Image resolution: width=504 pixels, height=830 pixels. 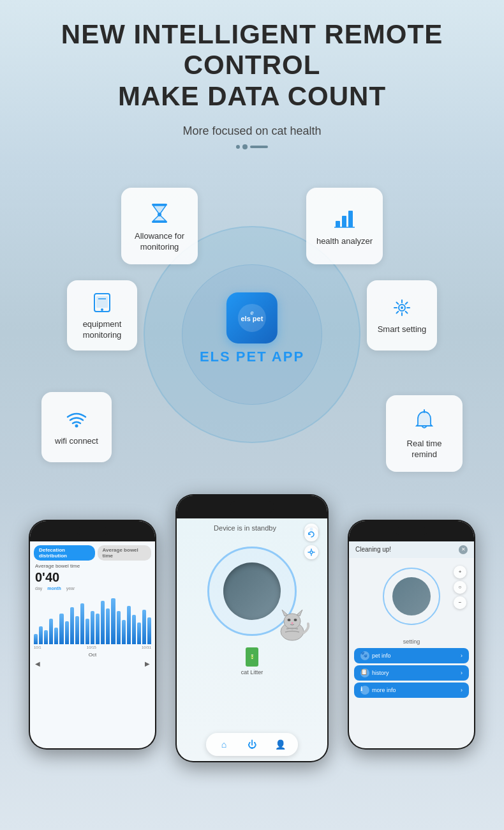 I want to click on close-button: ✕, so click(x=463, y=550).